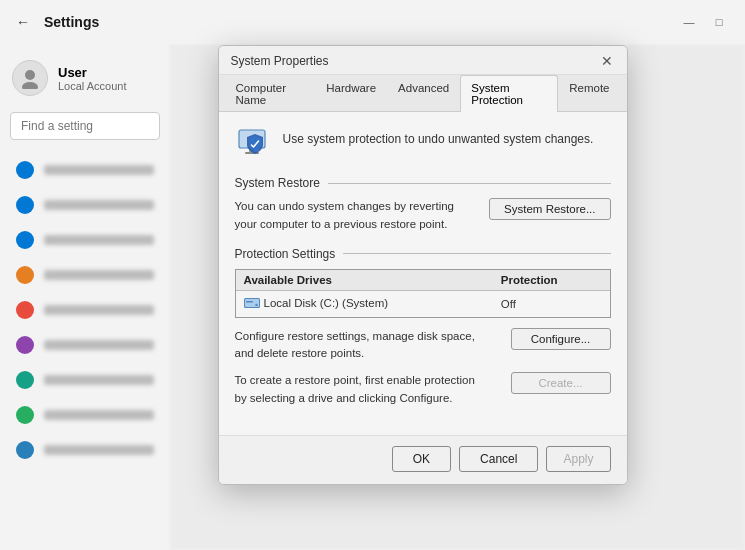 The width and height of the screenshot is (745, 550). Describe the element at coordinates (589, 94) in the screenshot. I see `tab-remote: Remote` at that location.